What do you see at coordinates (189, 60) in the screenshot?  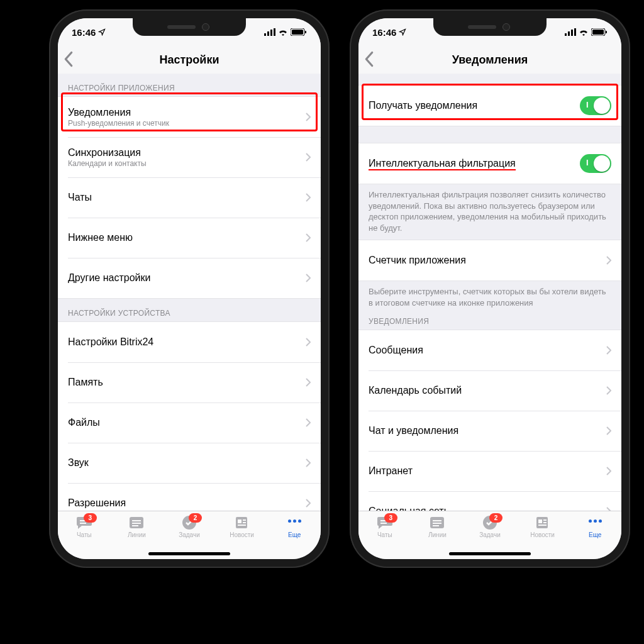 I see `nav-bar: Настройки` at bounding box center [189, 60].